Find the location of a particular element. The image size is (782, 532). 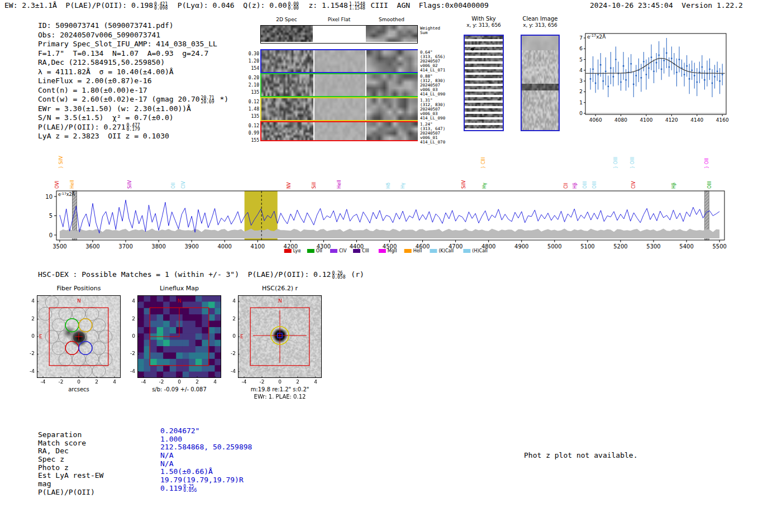

match-table-row: Photo zN/A is located at coordinates (145, 468).